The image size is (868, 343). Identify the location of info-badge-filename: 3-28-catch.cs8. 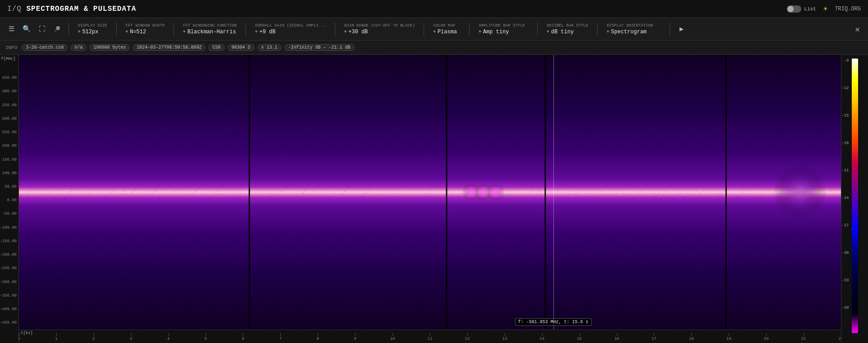
(45, 48).